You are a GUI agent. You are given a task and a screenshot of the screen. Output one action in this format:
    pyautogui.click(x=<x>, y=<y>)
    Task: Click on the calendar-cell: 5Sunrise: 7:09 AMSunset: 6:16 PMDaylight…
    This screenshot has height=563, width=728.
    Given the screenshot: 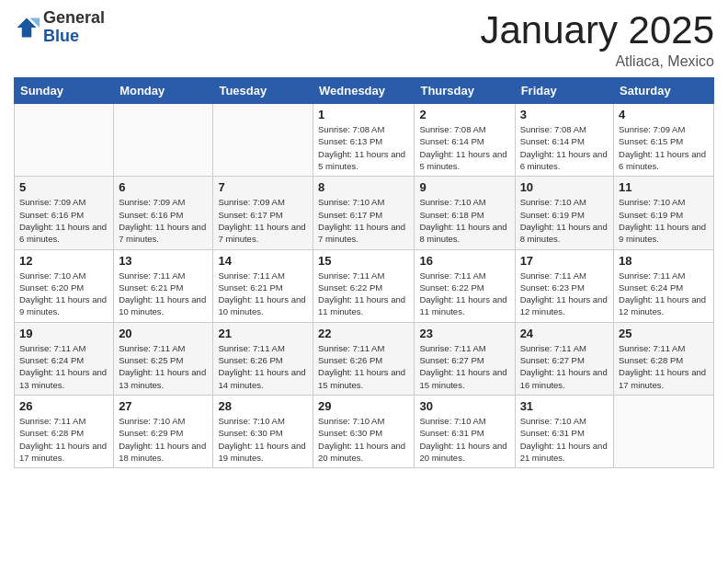 What is the action you would take?
    pyautogui.click(x=64, y=213)
    